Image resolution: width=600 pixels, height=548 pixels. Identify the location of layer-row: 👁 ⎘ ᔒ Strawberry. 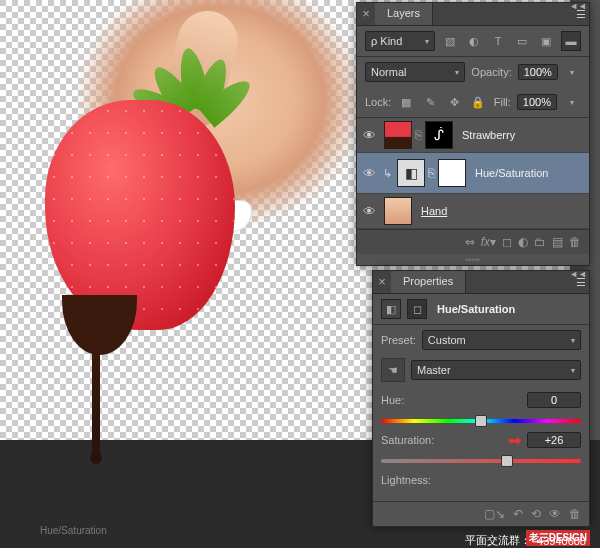
(473, 136).